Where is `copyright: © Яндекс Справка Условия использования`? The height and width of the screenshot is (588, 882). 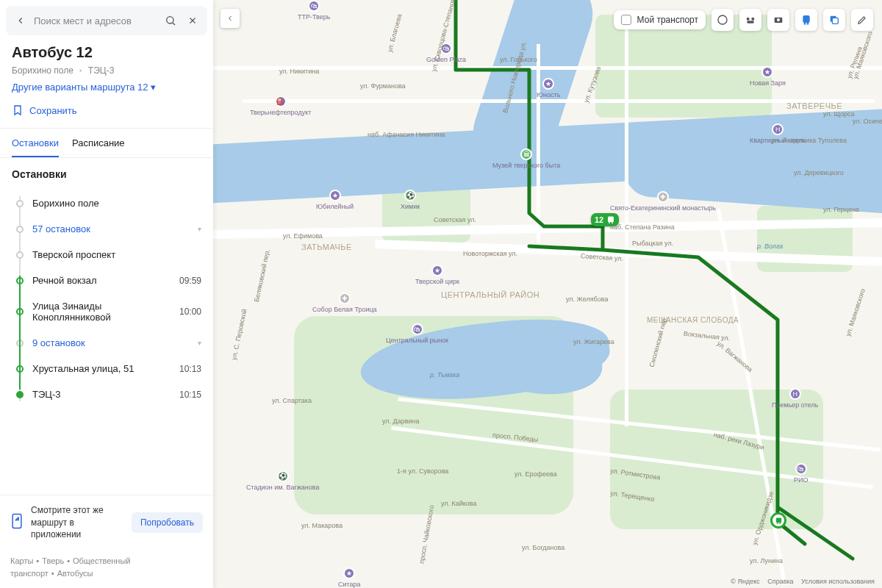 copyright: © Яндекс Справка Условия использования is located at coordinates (800, 581).